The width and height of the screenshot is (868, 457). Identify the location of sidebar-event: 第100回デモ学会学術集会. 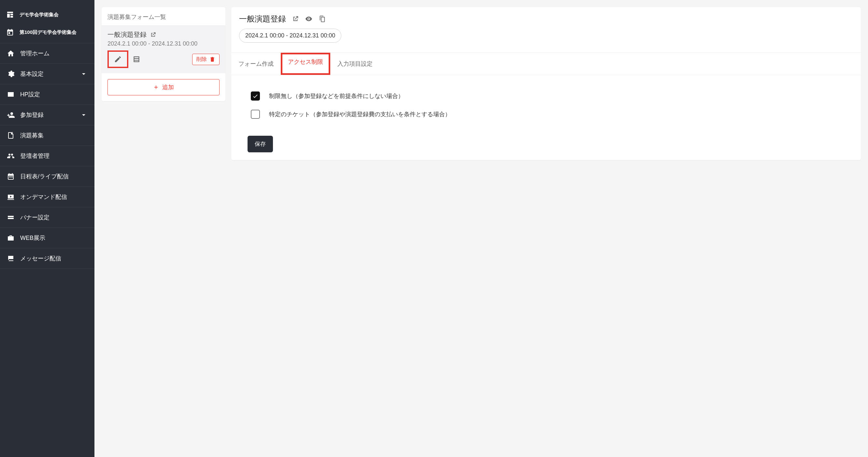
(47, 32).